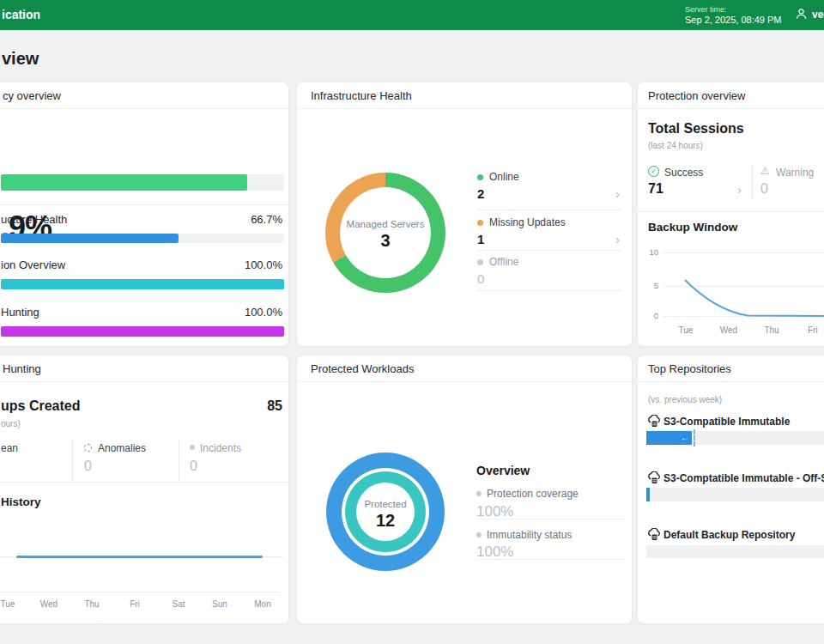 The image size is (824, 644). I want to click on server-time-value: Sep 2, 2025, 08:49 PM, so click(733, 20).